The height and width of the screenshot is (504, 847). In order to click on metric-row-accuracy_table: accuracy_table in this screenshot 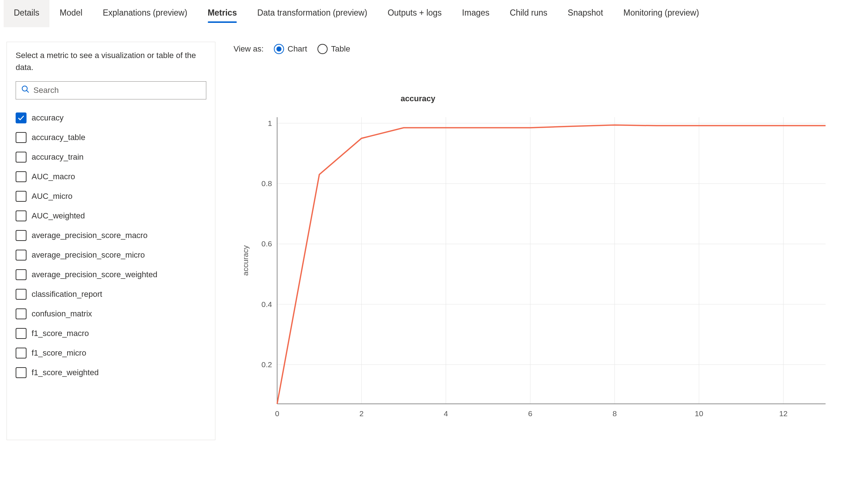, I will do `click(111, 138)`.